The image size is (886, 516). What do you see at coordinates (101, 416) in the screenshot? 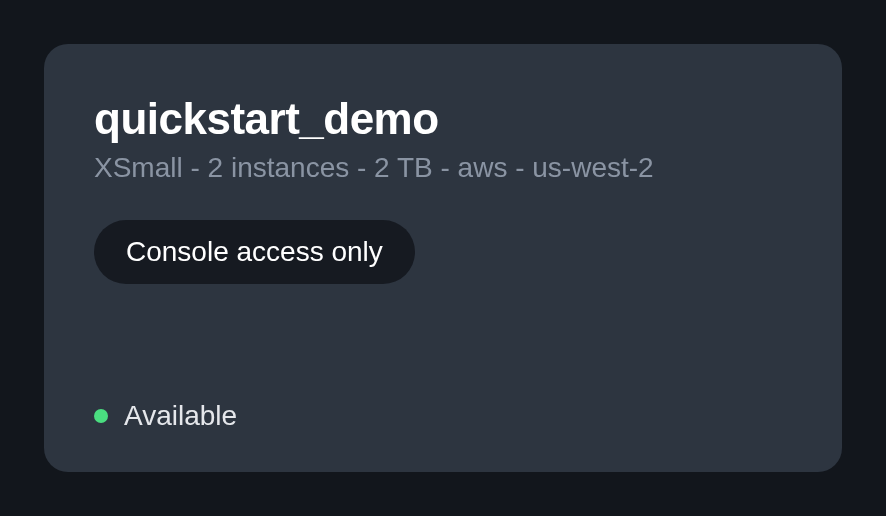
I see `status-dot-icon` at bounding box center [101, 416].